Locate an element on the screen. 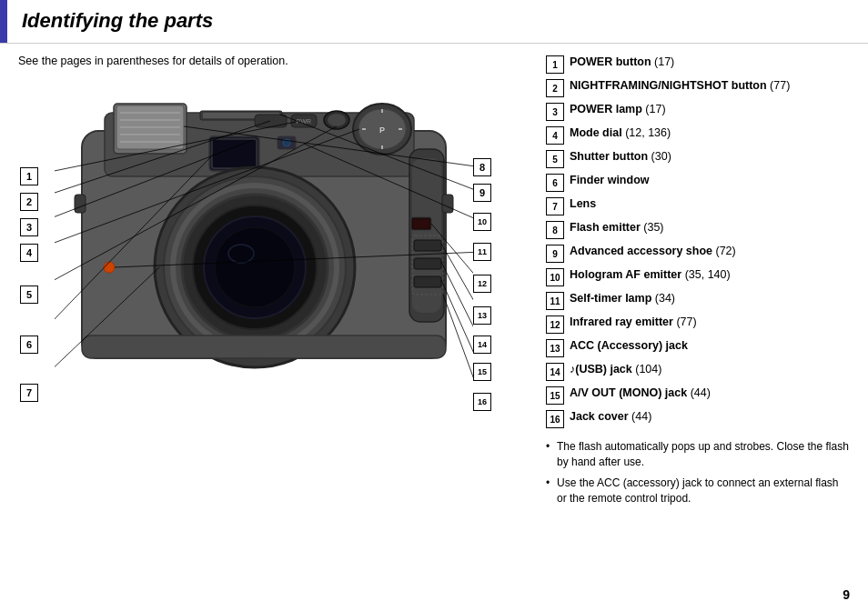  label-10: 10 is located at coordinates (482, 222).